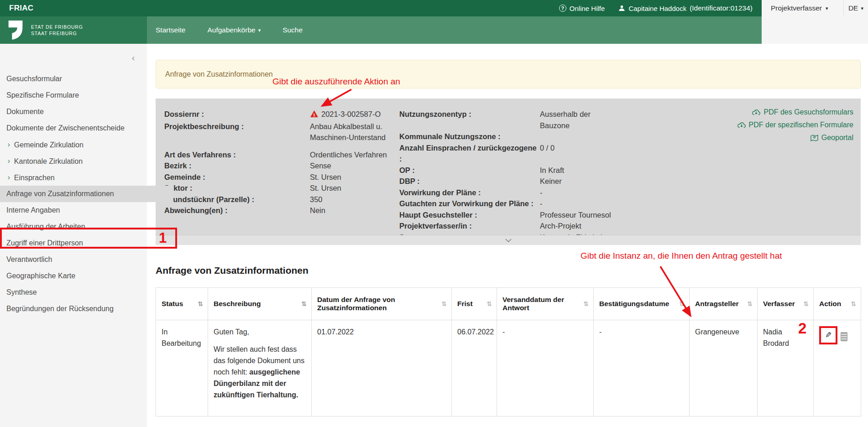 The width and height of the screenshot is (868, 427). I want to click on cell-status: In Bearbeitung, so click(182, 369).